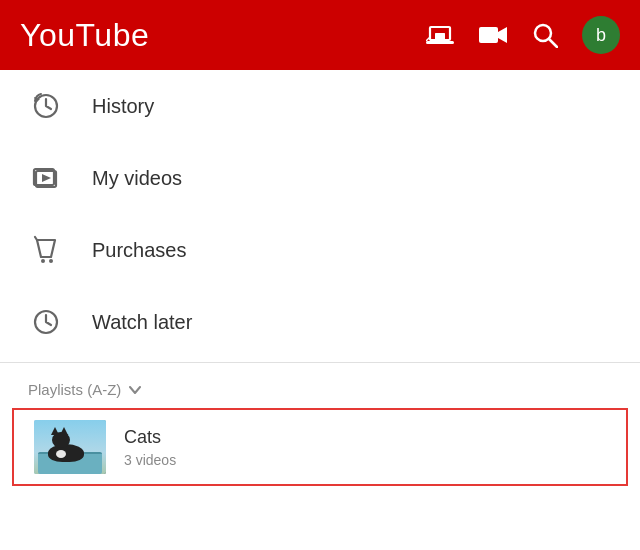 The height and width of the screenshot is (550, 640). What do you see at coordinates (545, 35) in the screenshot?
I see `search-icon` at bounding box center [545, 35].